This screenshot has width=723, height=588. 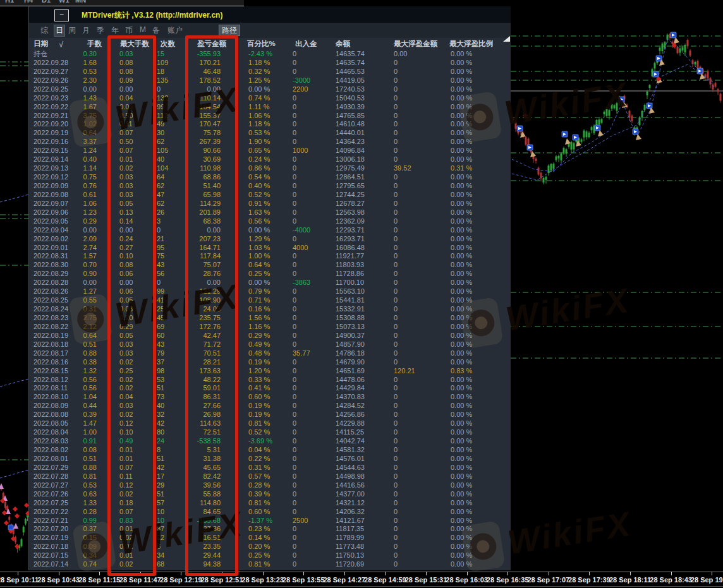 What do you see at coordinates (267, 99) in the screenshot?
I see `cell: 0.74 %` at bounding box center [267, 99].